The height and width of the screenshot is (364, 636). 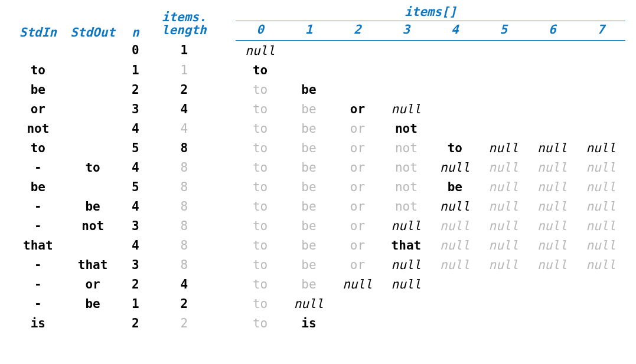 I want to click on cell-item: that, so click(x=406, y=245).